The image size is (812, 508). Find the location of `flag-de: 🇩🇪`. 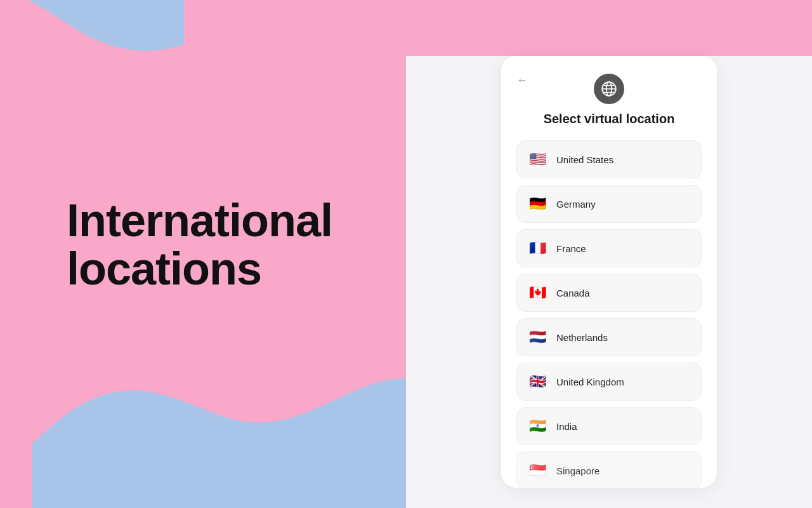

flag-de: 🇩🇪 is located at coordinates (537, 204).